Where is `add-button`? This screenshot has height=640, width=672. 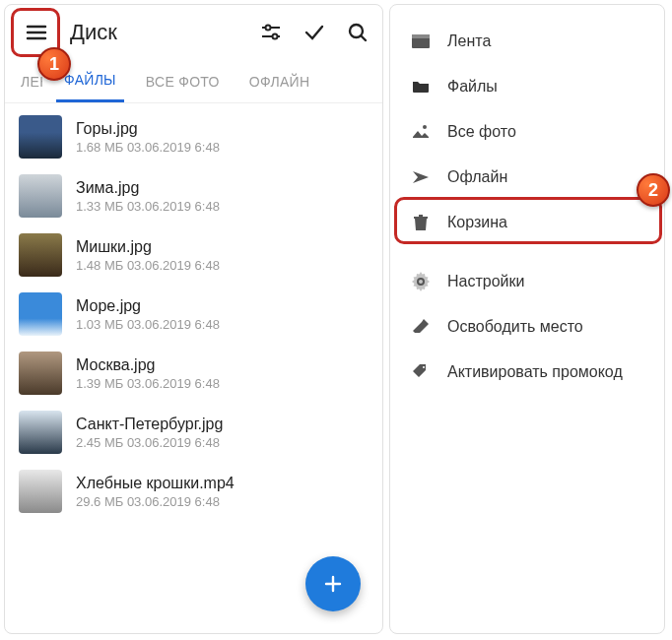 add-button is located at coordinates (333, 584).